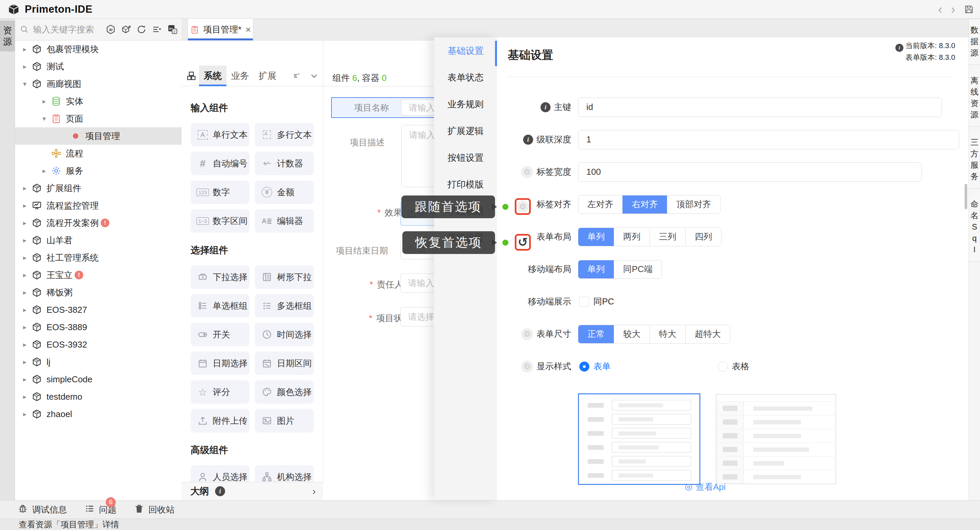 The image size is (980, 530). I want to click on radio-option-表单: 表单, so click(595, 367).